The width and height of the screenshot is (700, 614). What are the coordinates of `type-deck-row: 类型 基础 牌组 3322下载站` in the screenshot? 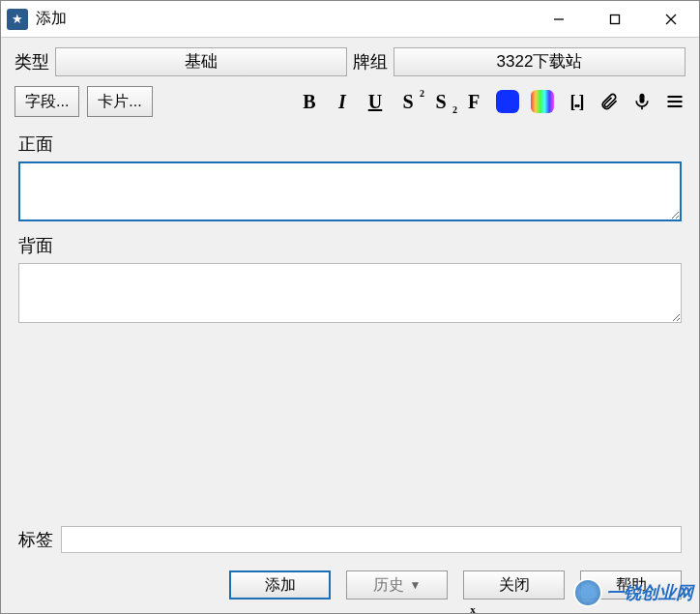 It's located at (350, 60).